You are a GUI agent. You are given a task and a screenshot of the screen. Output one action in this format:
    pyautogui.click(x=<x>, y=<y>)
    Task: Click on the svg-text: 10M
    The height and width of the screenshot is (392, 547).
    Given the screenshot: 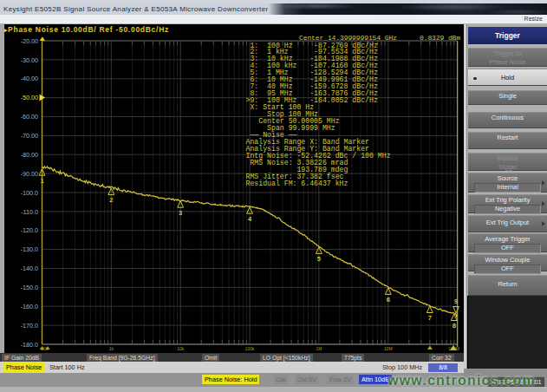 What is the action you would take?
    pyautogui.click(x=388, y=349)
    